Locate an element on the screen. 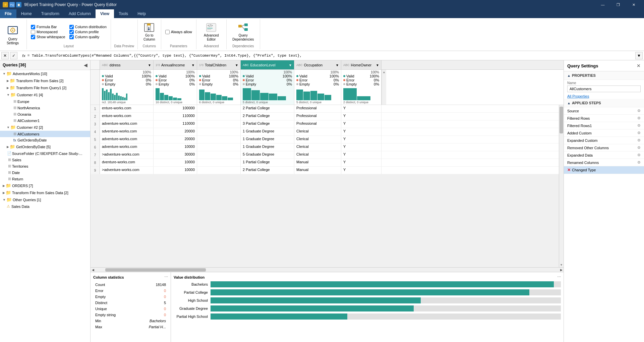  sidebar-item-northamerica: ⊞ NorthAmerica is located at coordinates (45, 108).